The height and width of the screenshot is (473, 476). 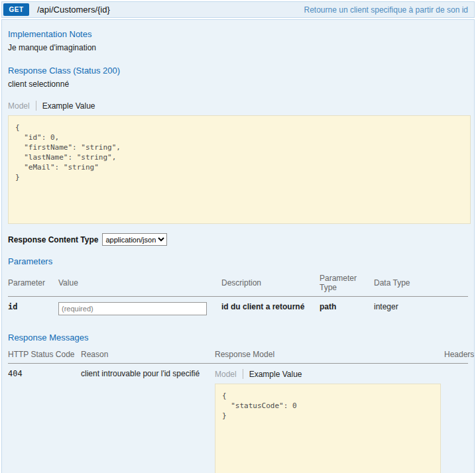 I want to click on response-content-type-select: application/json, so click(x=135, y=240).